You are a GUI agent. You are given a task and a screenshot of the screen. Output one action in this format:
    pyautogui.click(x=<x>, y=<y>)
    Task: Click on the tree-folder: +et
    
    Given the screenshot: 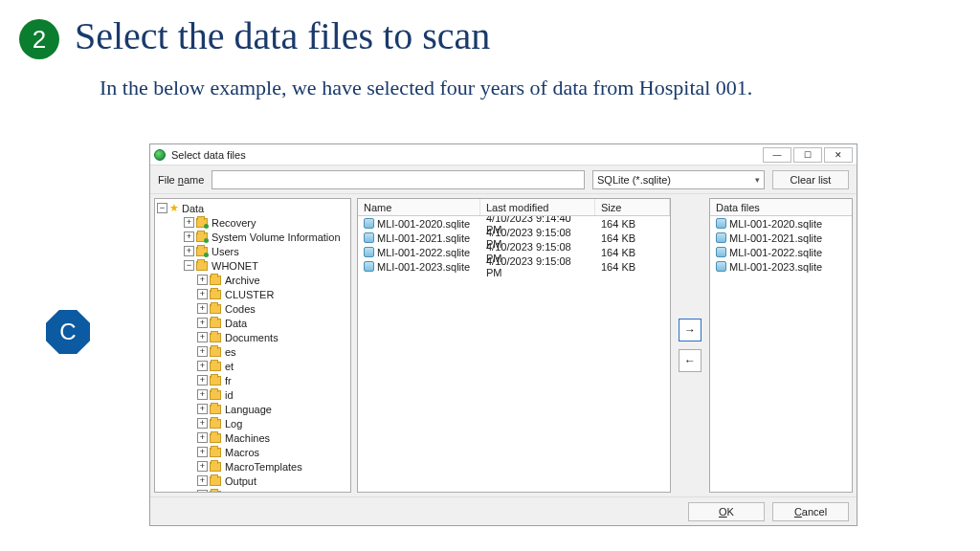 What is the action you would take?
    pyautogui.click(x=253, y=365)
    